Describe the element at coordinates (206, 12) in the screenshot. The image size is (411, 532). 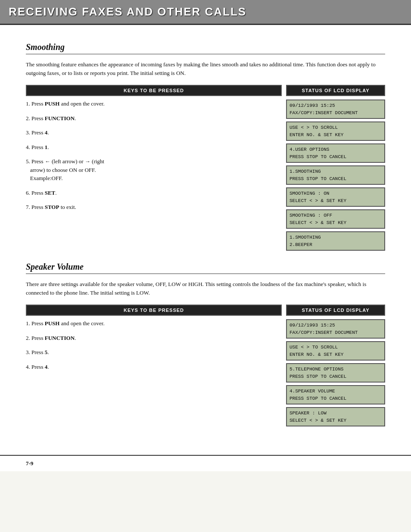
I see `page-header: RECEIVING FAXES AND OTHER CALLS` at that location.